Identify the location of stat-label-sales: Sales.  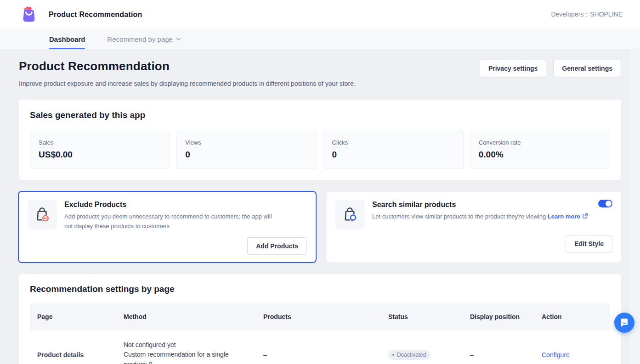
(46, 143).